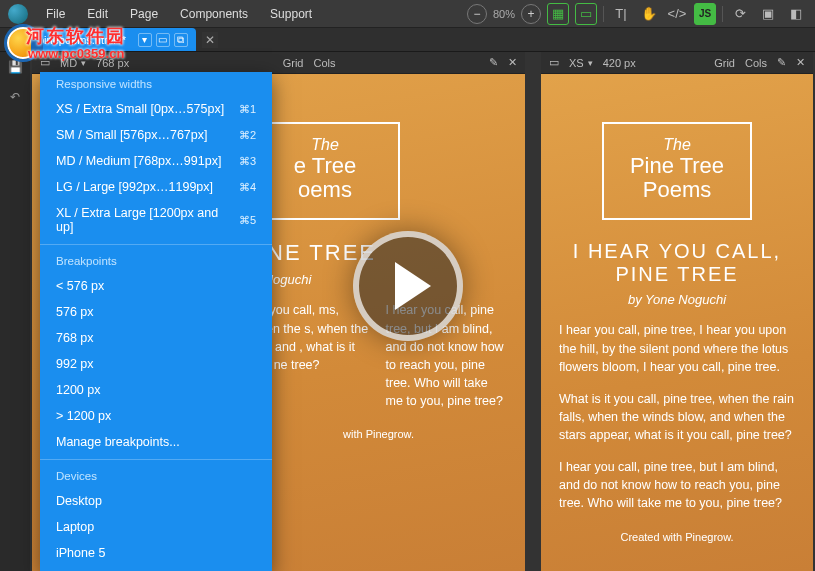 Image resolution: width=815 pixels, height=571 pixels. What do you see at coordinates (156, 338) in the screenshot?
I see `dd-bp-2: 768 px` at bounding box center [156, 338].